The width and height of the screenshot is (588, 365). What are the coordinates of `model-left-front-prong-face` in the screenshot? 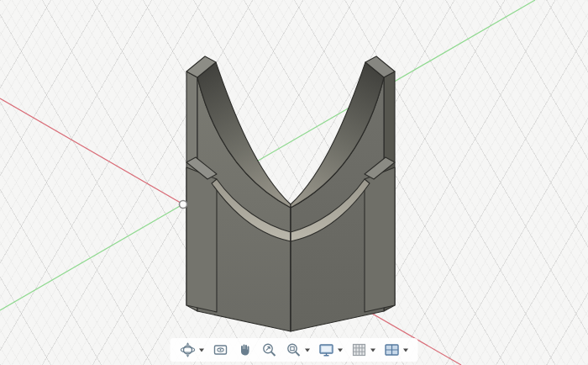 It's located at (202, 240).